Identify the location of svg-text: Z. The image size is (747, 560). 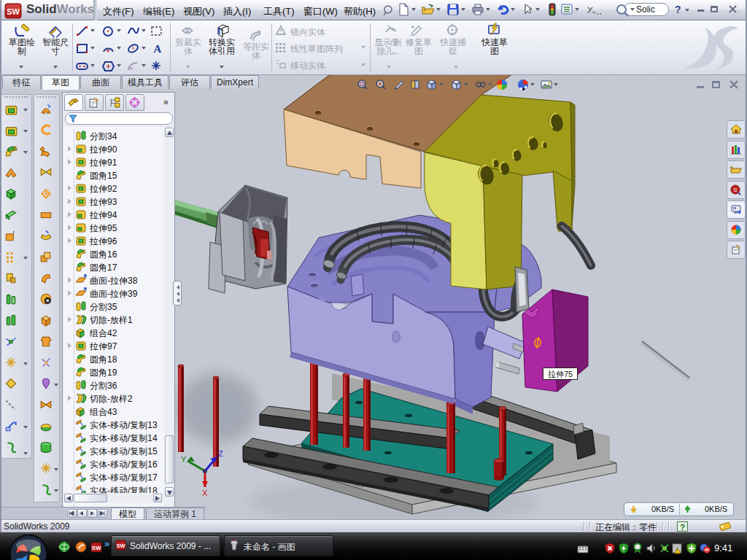
(220, 454).